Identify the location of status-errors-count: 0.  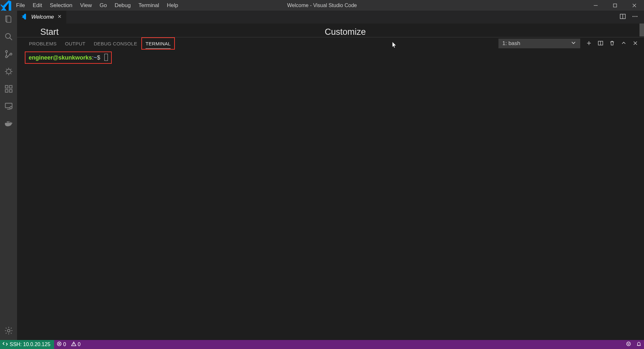
(64, 344).